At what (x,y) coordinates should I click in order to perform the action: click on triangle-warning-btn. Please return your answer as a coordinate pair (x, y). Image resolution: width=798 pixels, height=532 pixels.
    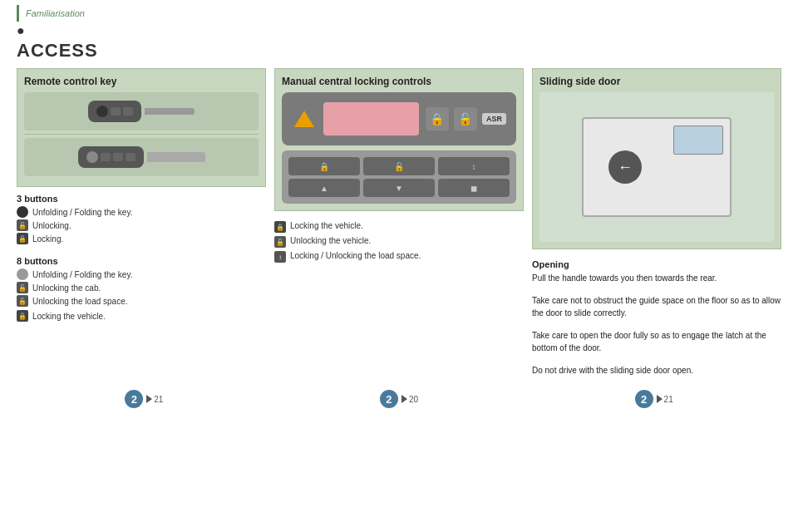
    Looking at the image, I should click on (304, 119).